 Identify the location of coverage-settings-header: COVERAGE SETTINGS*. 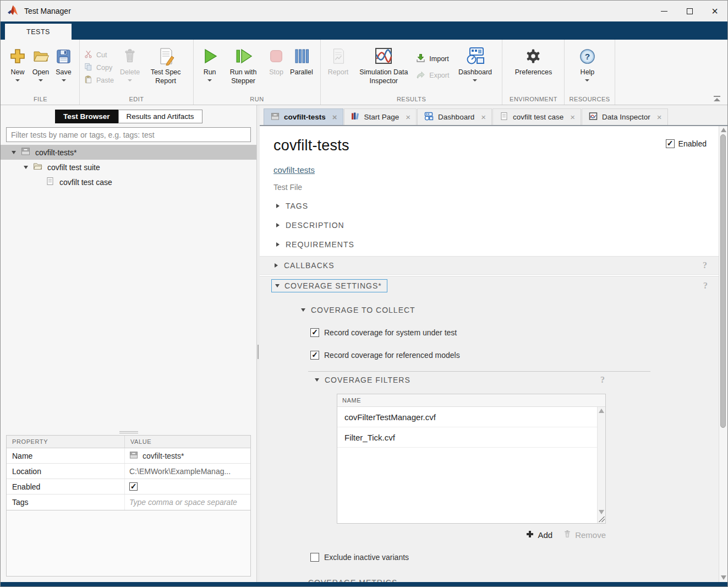
(329, 286).